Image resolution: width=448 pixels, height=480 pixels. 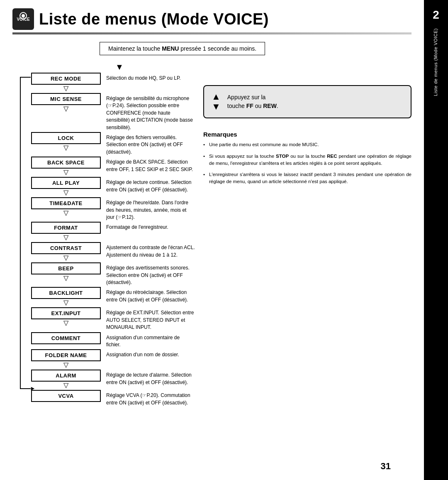 What do you see at coordinates (66, 359) in the screenshot?
I see `menu-entry-left-folder-name: FOLDER NAME ▽` at bounding box center [66, 359].